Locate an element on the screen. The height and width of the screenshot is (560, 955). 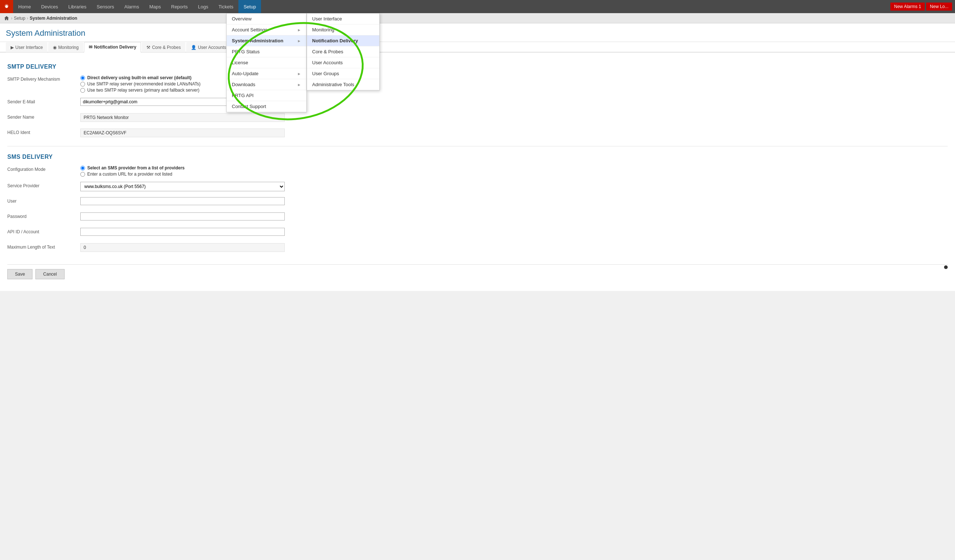
tab-user-accounts-label: User Accounts is located at coordinates (212, 48).